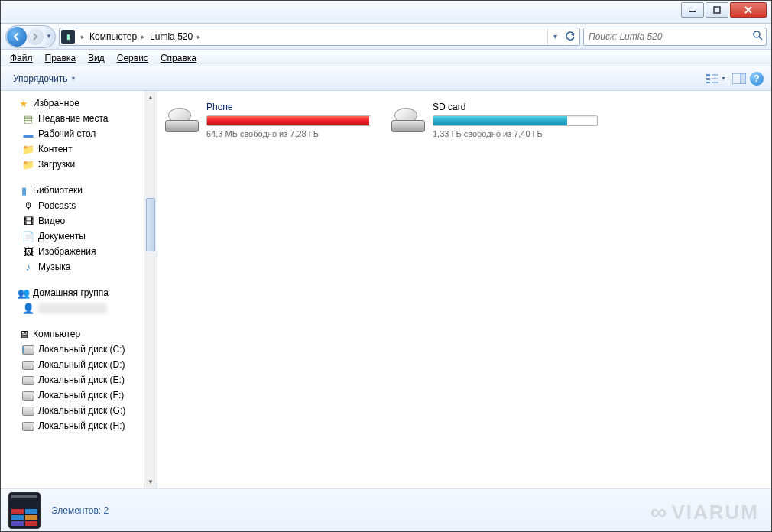  What do you see at coordinates (179, 58) in the screenshot?
I see `menu-help: Справка` at bounding box center [179, 58].